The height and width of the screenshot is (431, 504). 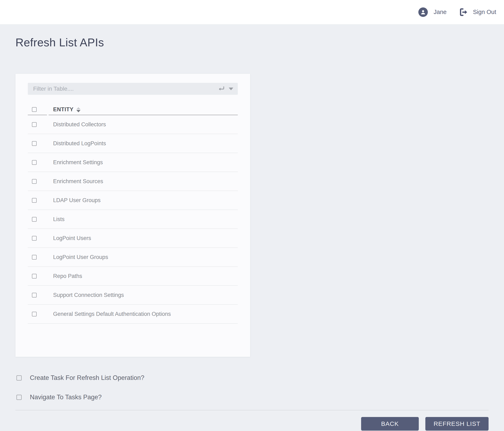 What do you see at coordinates (463, 12) in the screenshot?
I see `sign-out-icon` at bounding box center [463, 12].